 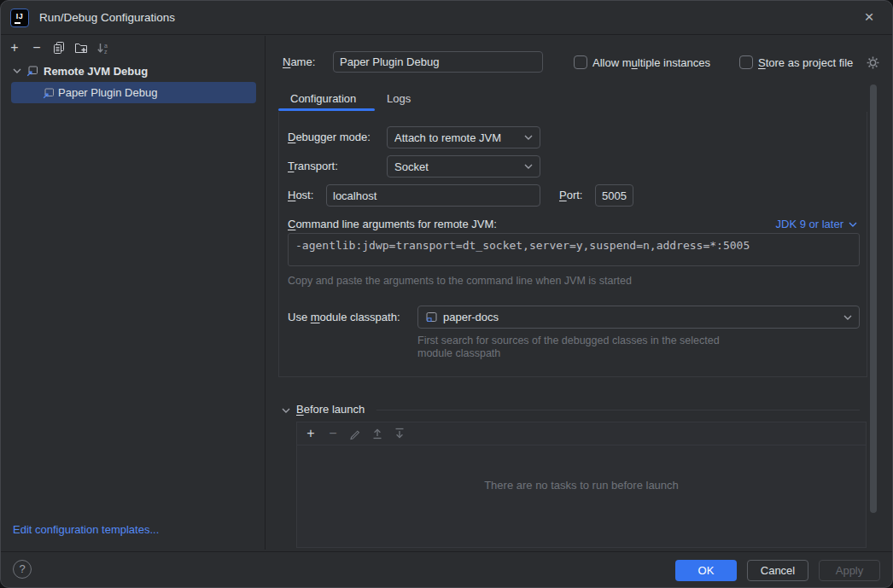 I want to click on debugger-mode-value: Attach to remote JVM, so click(x=457, y=138).